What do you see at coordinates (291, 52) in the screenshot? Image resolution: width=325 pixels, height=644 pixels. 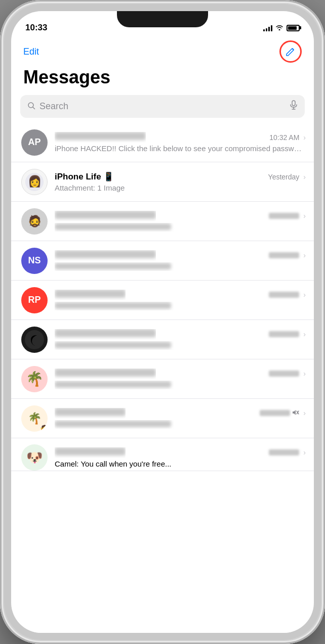 I see `compose-icon` at bounding box center [291, 52].